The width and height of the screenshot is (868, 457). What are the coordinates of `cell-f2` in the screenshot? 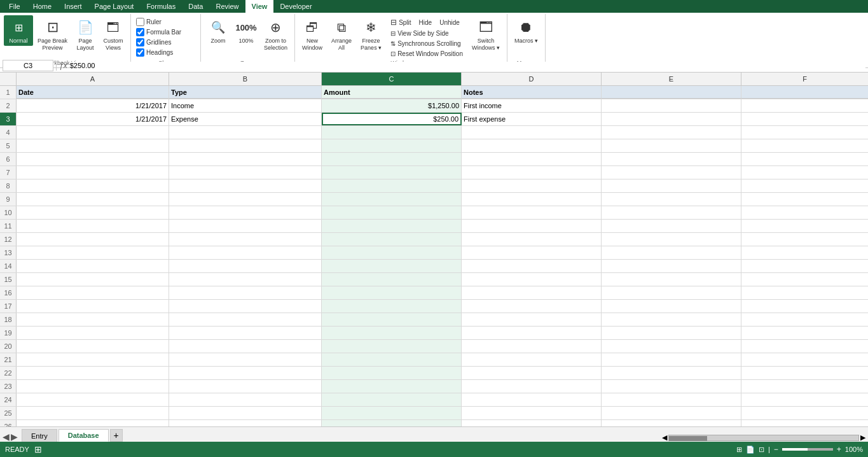 It's located at (805, 106).